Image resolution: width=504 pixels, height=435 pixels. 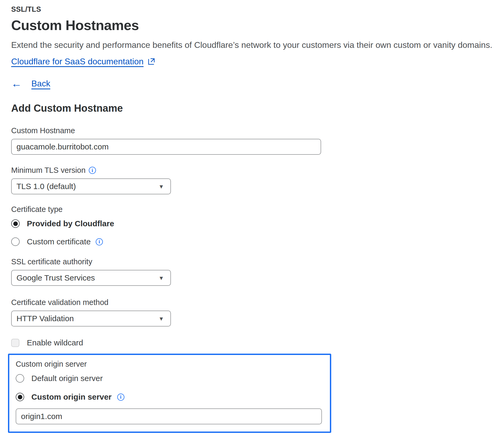 I want to click on radio-label: Custom certificate, so click(x=59, y=242).